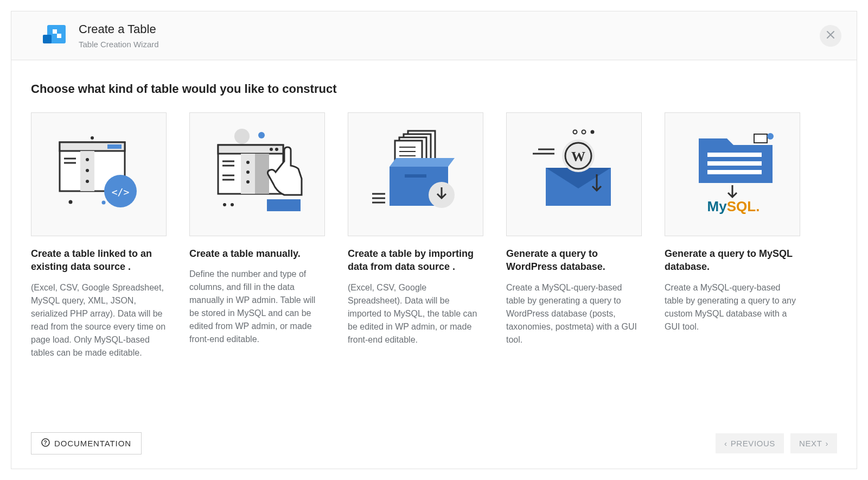 The image size is (868, 480). Describe the element at coordinates (831, 36) in the screenshot. I see `close-icon` at that location.